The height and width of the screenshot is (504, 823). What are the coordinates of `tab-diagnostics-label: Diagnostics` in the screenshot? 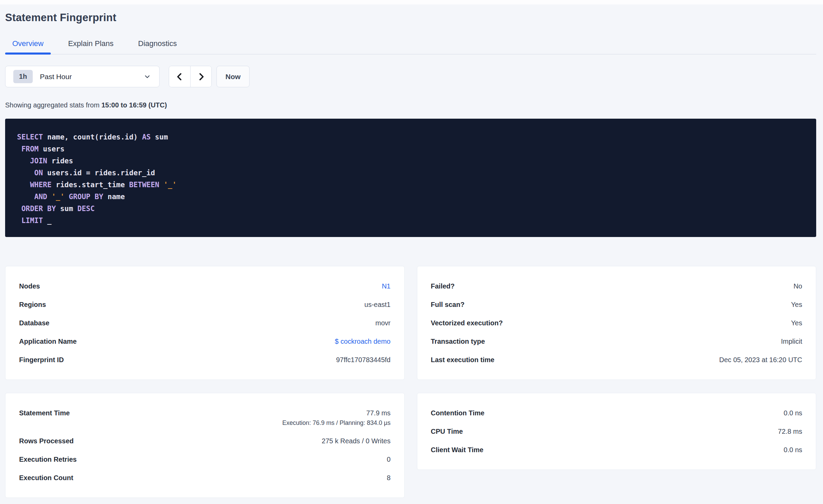 It's located at (158, 44).